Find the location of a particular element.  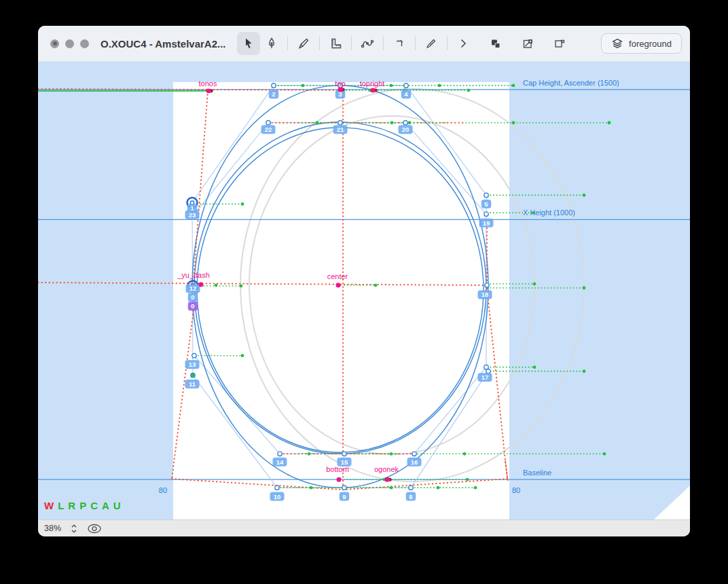

cursor-icon is located at coordinates (249, 43).